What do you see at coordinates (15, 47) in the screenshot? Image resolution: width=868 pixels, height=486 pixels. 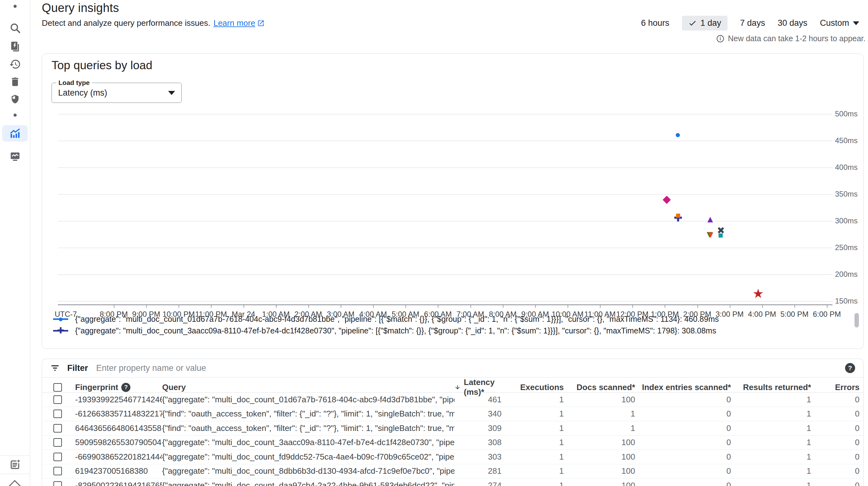 I see `import-docs-icon` at bounding box center [15, 47].